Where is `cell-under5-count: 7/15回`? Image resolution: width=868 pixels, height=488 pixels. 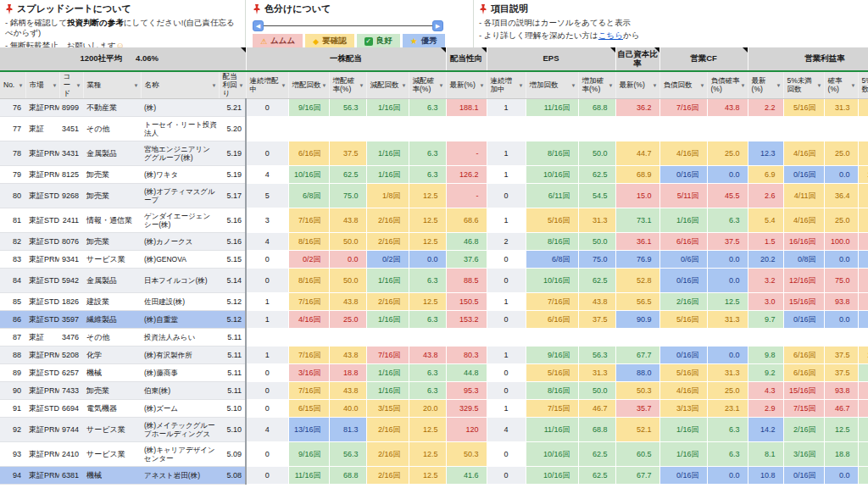 cell-under5-count: 7/15回 is located at coordinates (804, 408).